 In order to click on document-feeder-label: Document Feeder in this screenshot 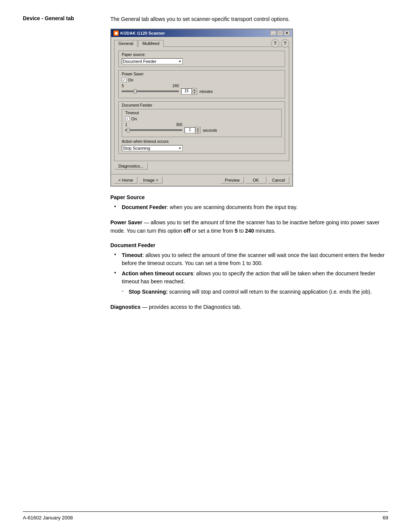, I will do `click(202, 105)`.